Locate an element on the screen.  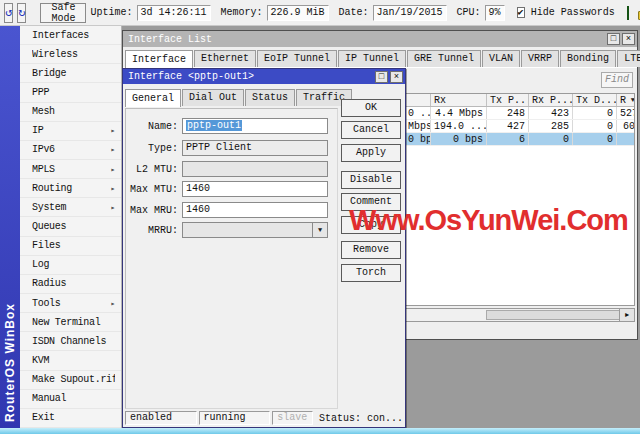
sidebar-item-exit: Exit is located at coordinates (70, 418).